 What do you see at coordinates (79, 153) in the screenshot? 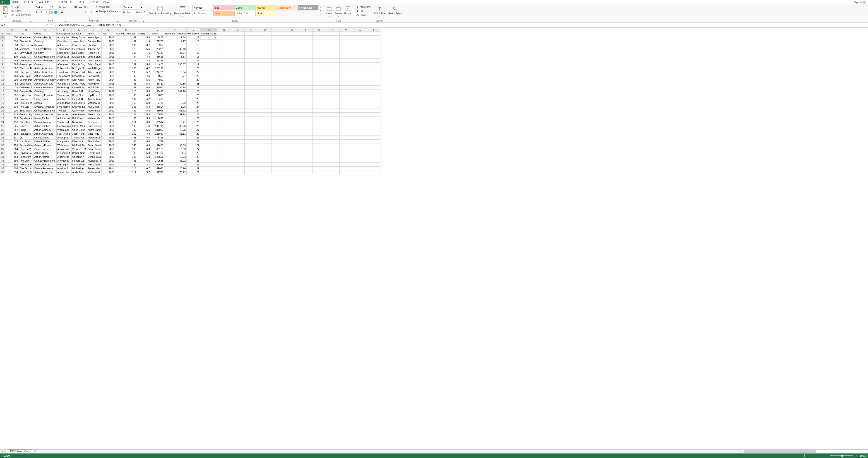
I see `cell: Babak Naja` at bounding box center [79, 153].